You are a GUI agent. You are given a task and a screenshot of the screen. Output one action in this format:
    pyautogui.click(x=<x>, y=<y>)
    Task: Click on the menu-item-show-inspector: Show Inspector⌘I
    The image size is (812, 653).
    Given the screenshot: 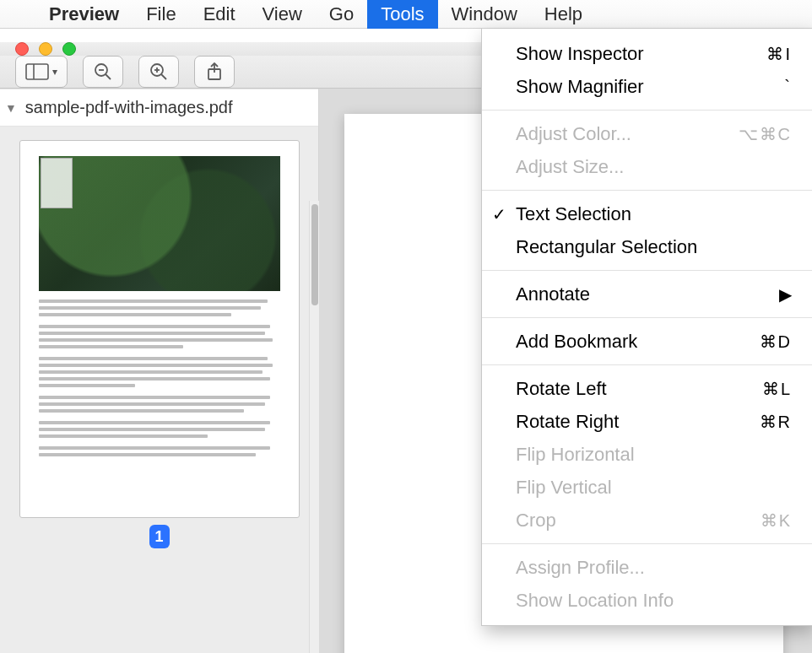 What is the action you would take?
    pyautogui.click(x=647, y=54)
    